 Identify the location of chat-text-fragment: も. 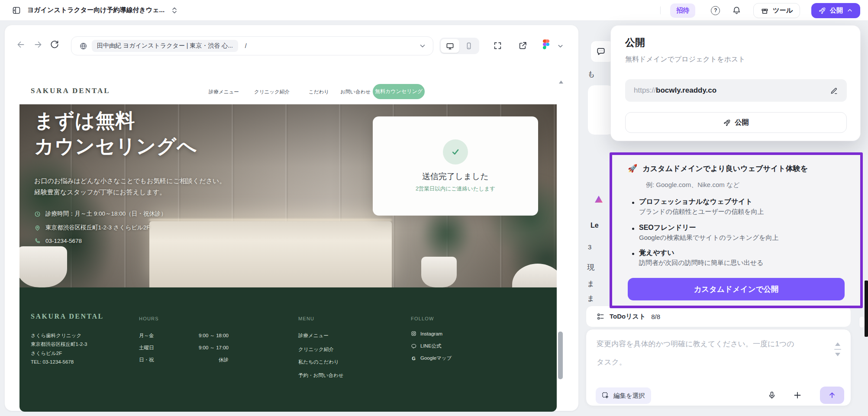
(591, 74).